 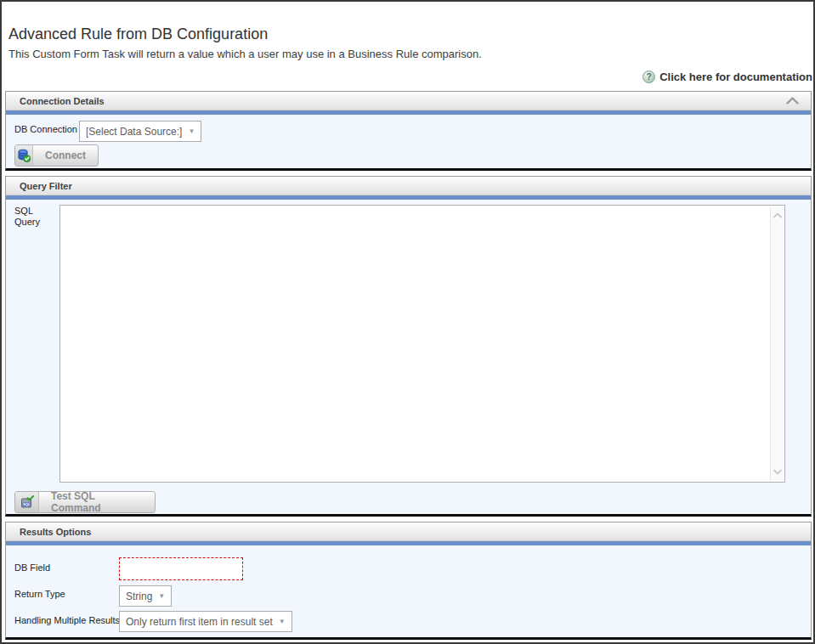 What do you see at coordinates (24, 211) in the screenshot?
I see `sql-query-label-line1: SQL` at bounding box center [24, 211].